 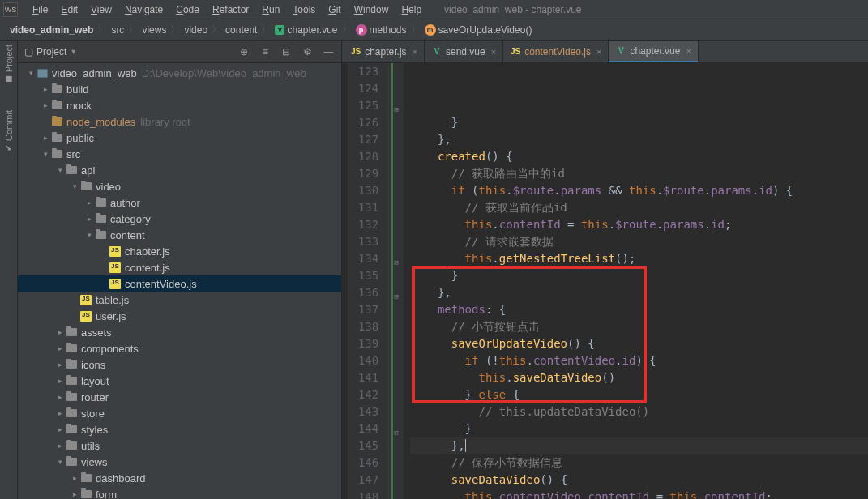 I want to click on code-line: created() {, so click(x=639, y=157).